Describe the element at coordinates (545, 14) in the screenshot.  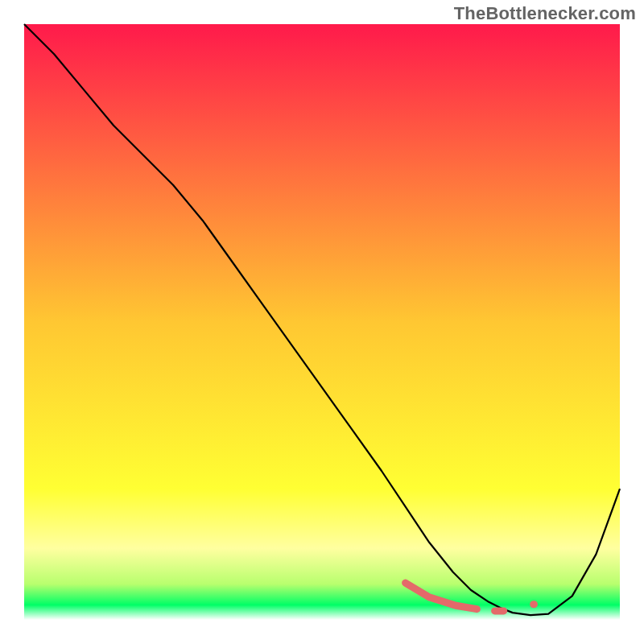
I see `watermark-label: TheBottlenecker.com` at that location.